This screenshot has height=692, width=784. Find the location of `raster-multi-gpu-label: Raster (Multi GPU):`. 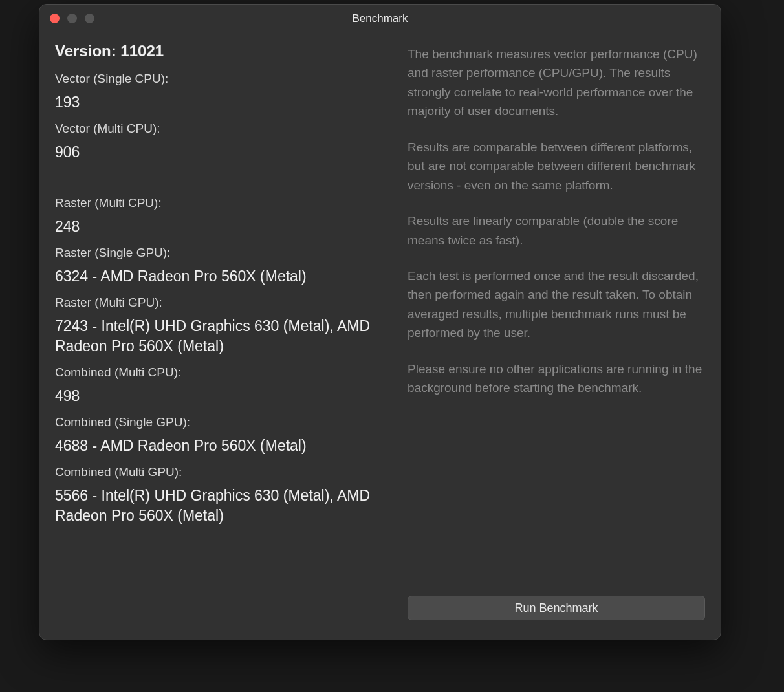

raster-multi-gpu-label: Raster (Multi GPU): is located at coordinates (225, 303).